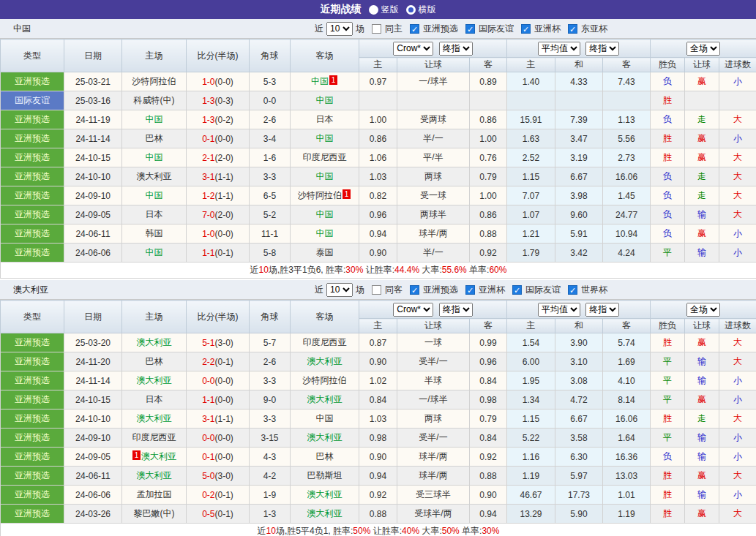 This screenshot has height=536, width=756. What do you see at coordinates (154, 362) in the screenshot?
I see `home-team: 巴林` at bounding box center [154, 362].